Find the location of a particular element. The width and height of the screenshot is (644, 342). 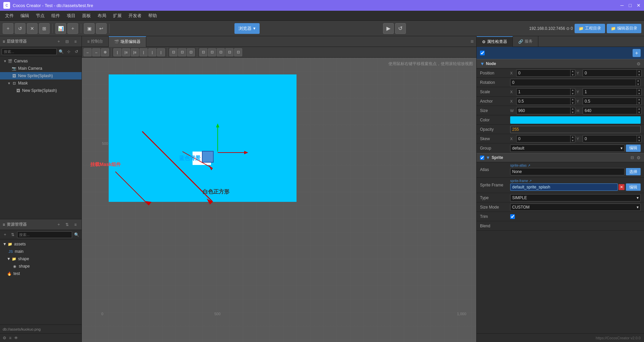

tab-inspector: ⚙ 属性检查器 is located at coordinates (495, 42).